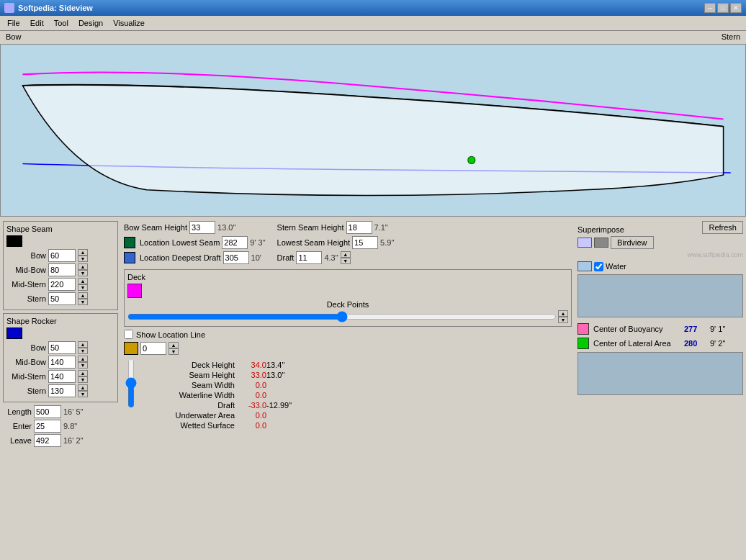  I want to click on window-controls: ─ □ ✕, so click(723, 8).